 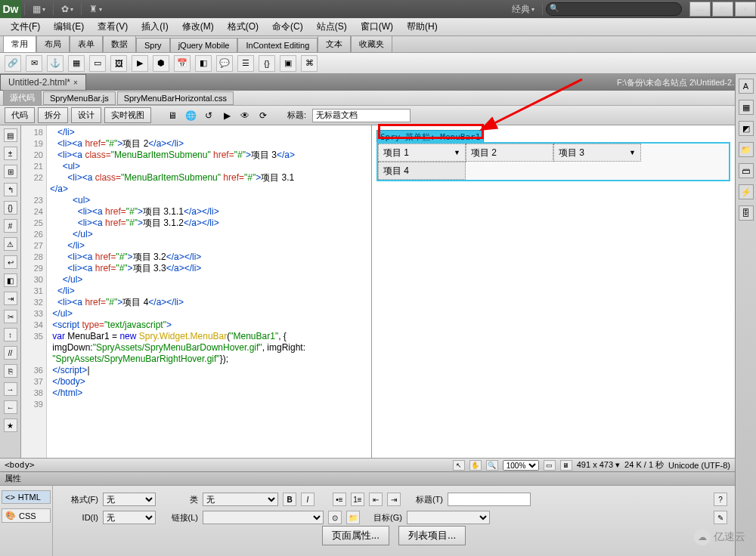 What do you see at coordinates (11, 353) in the screenshot?
I see `comment-icon: //` at bounding box center [11, 353].